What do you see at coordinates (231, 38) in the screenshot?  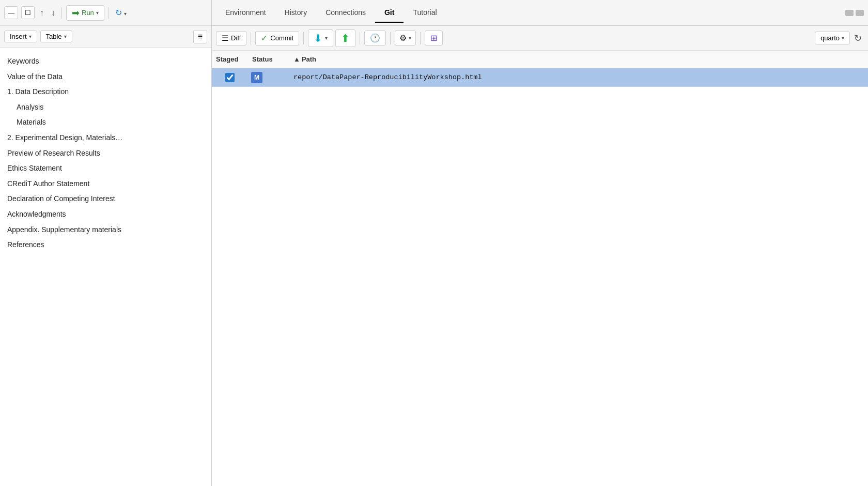 I see `diff-button: ☰ Diff` at bounding box center [231, 38].